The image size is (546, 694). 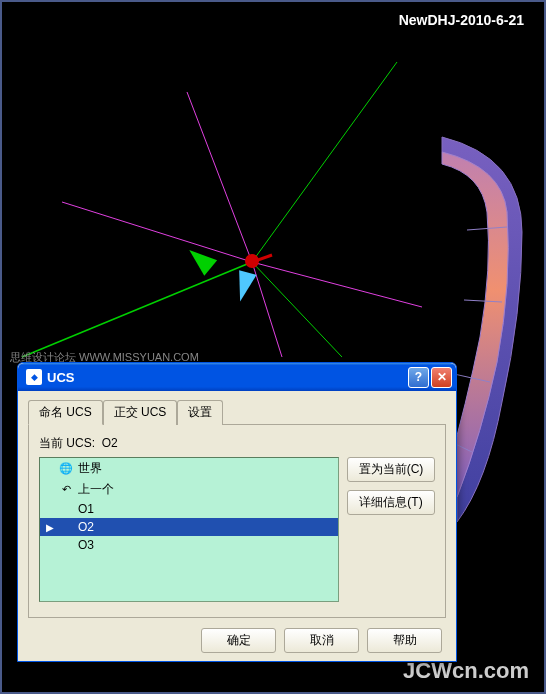 I want to click on details-button: 详细信息(T), so click(x=391, y=502).